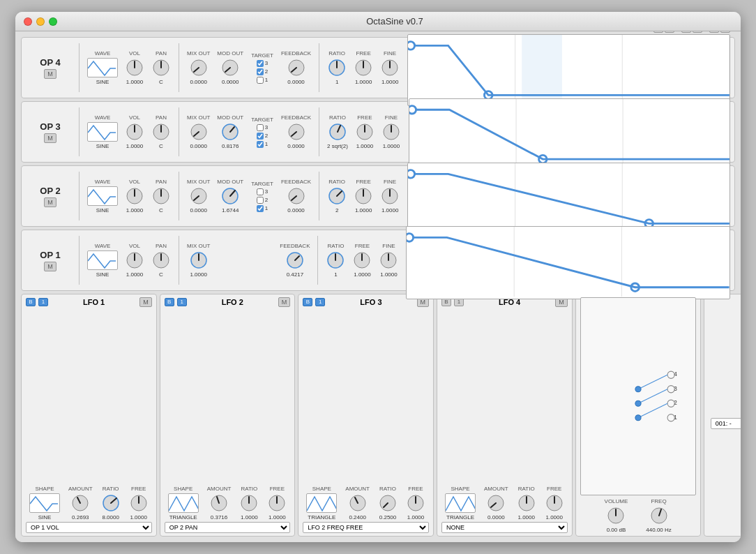 The width and height of the screenshot is (756, 554). I want to click on op3-target-2: 2, so click(262, 136).